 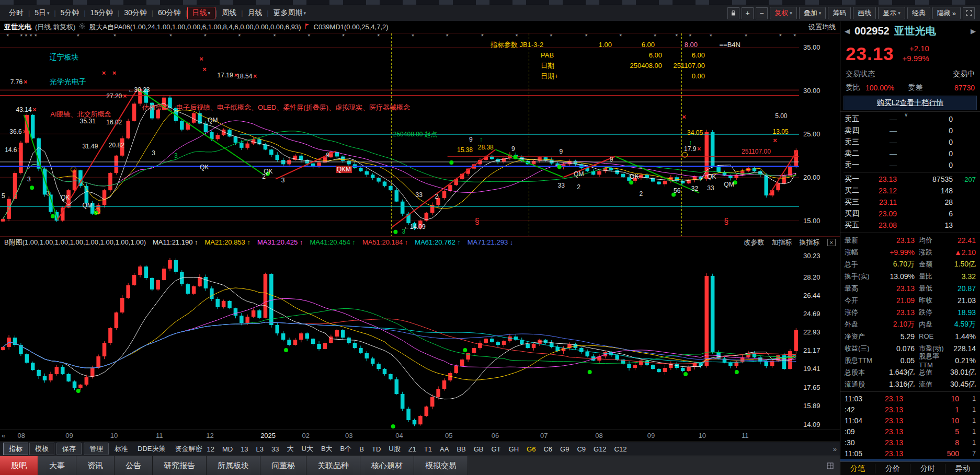 I want to click on bottom-tab-研究报告: 研究报告, so click(x=180, y=466).